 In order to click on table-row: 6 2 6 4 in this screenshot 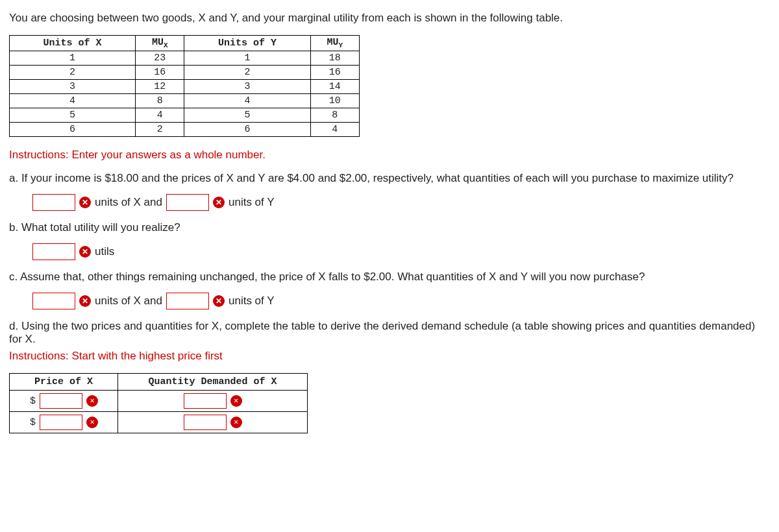, I will do `click(184, 130)`.